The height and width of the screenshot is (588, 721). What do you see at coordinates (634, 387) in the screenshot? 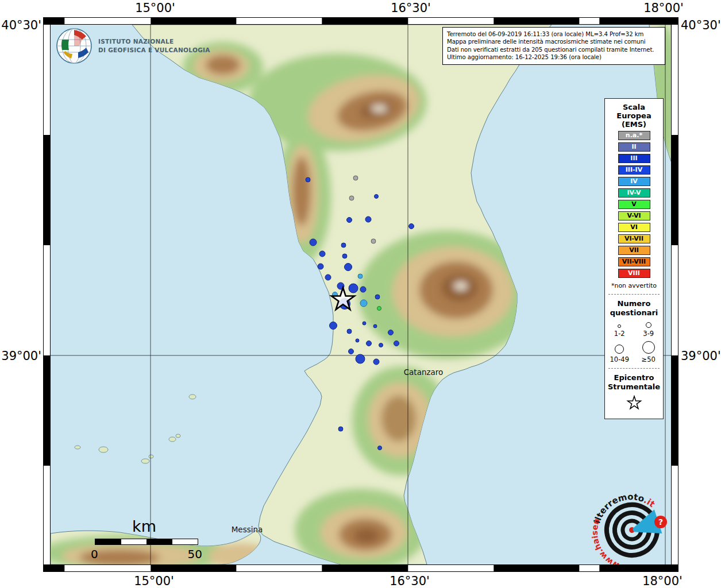
I see `epicenter-title-line2: Strumentale` at bounding box center [634, 387].